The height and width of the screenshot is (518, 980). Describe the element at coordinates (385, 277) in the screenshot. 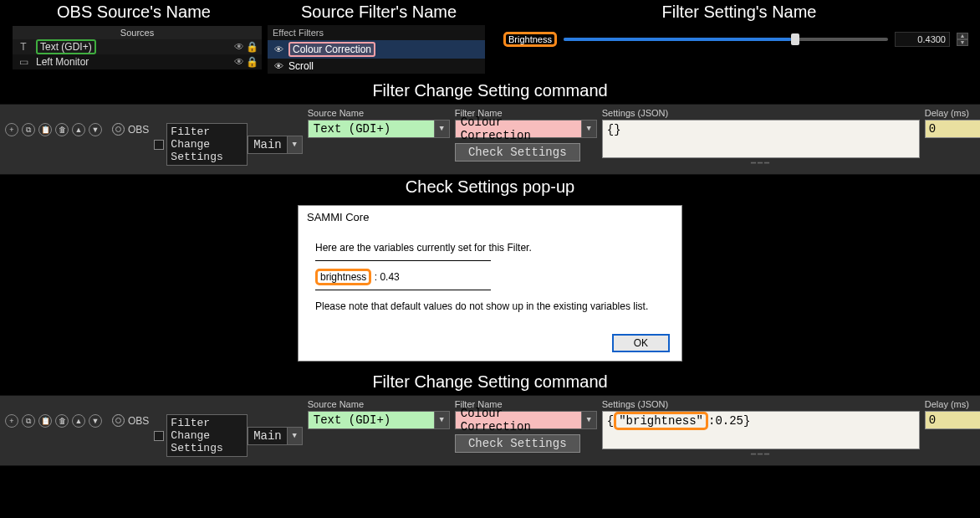

I see `variable-value: : 0.43` at that location.